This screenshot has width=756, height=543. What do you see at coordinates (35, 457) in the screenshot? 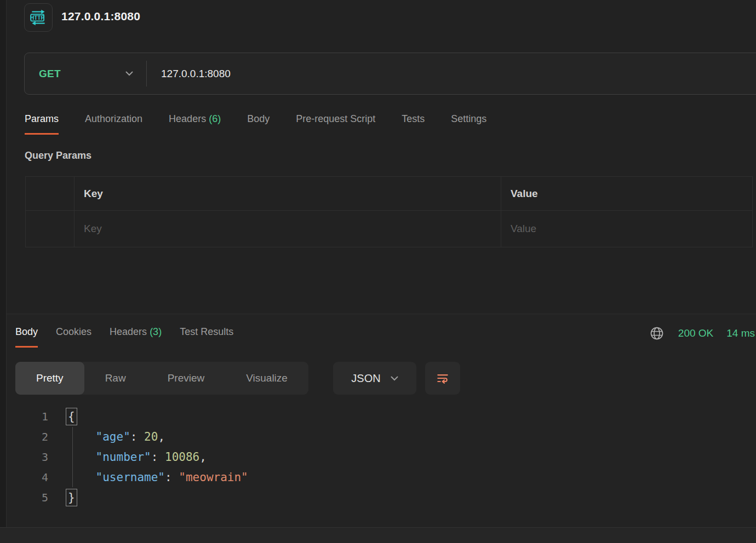
I see `line-number: 3` at bounding box center [35, 457].